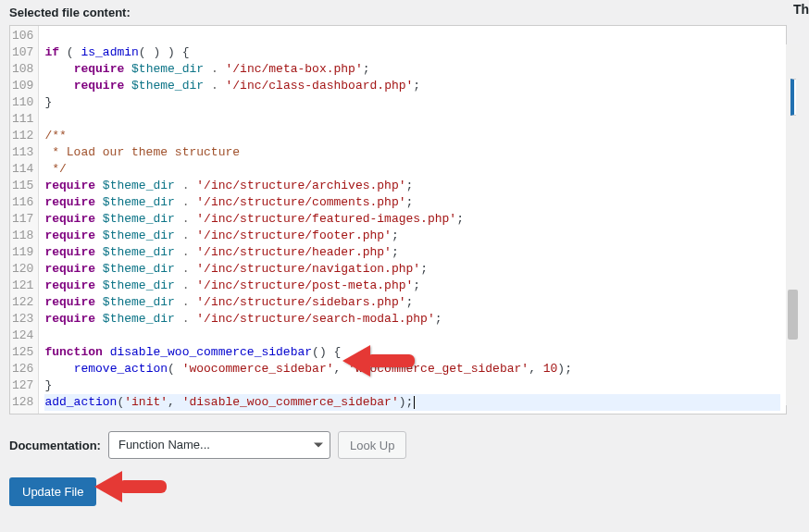 The image size is (809, 532). What do you see at coordinates (413, 319) in the screenshot?
I see `code-line: require $theme_dir . '/inc/structure/sea…` at bounding box center [413, 319].